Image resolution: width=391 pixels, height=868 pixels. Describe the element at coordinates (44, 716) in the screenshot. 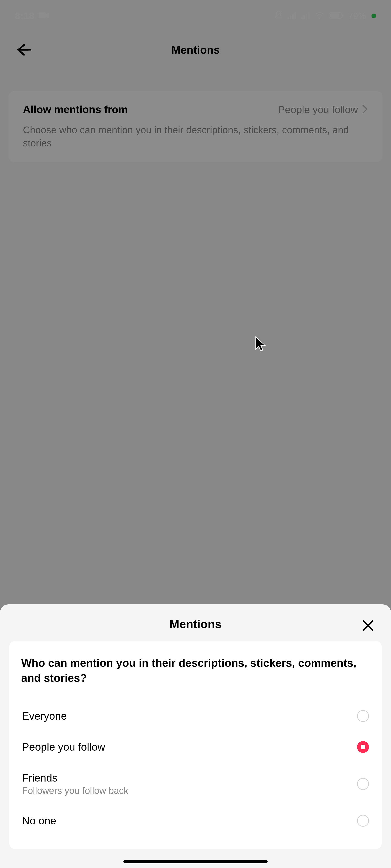

I see `option-label: Everyone` at that location.